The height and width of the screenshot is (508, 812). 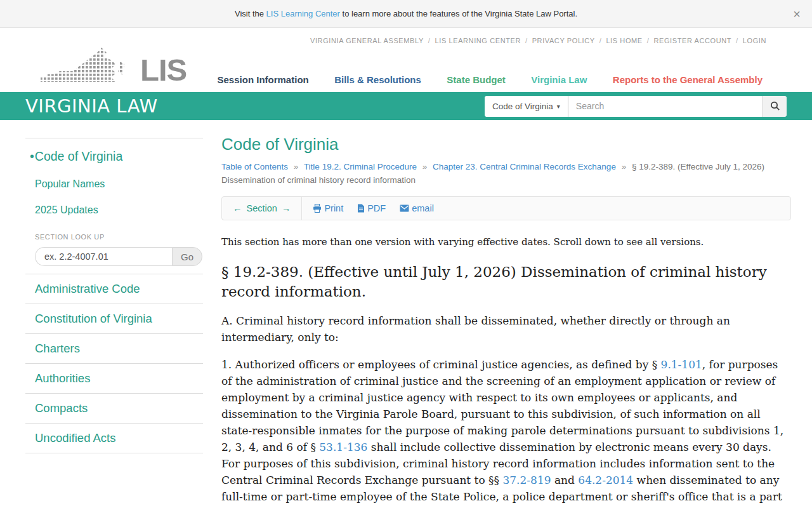 I want to click on search-icon, so click(x=775, y=106).